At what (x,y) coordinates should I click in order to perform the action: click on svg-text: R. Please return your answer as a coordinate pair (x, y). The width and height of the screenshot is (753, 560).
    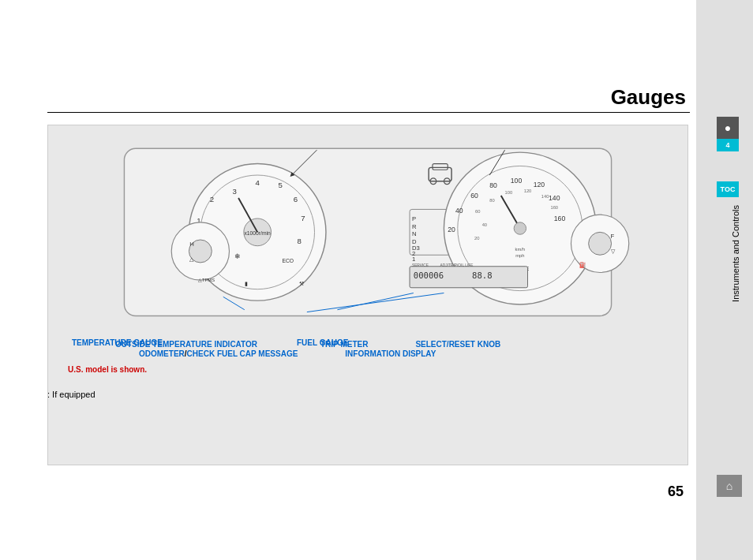
    Looking at the image, I should click on (414, 227).